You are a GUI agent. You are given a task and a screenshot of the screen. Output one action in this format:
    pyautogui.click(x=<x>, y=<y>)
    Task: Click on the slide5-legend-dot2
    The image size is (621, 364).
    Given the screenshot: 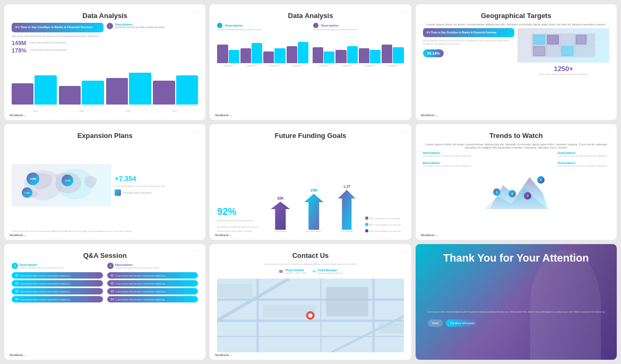 What is the action you would take?
    pyautogui.click(x=367, y=224)
    